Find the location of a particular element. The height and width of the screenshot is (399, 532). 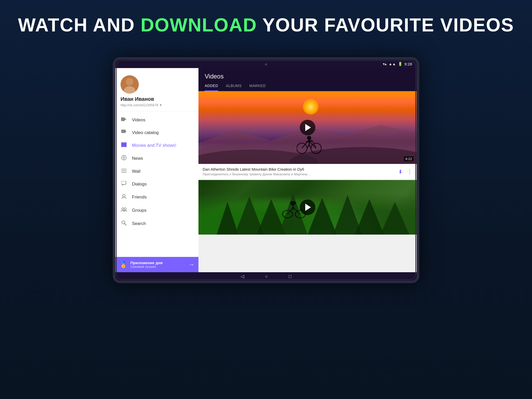

sidebar-item-label-wall: Wall is located at coordinates (136, 171).